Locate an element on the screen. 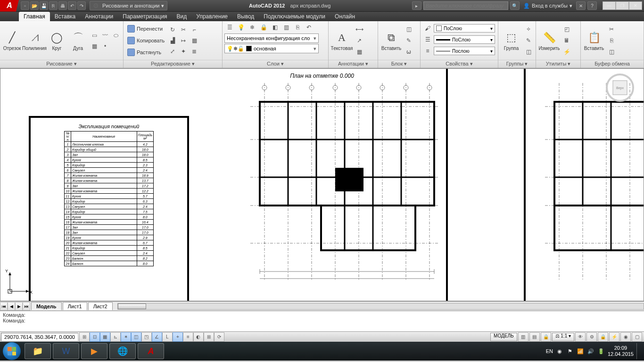 The width and height of the screenshot is (644, 362). tab-manage: Управление is located at coordinates (212, 16).